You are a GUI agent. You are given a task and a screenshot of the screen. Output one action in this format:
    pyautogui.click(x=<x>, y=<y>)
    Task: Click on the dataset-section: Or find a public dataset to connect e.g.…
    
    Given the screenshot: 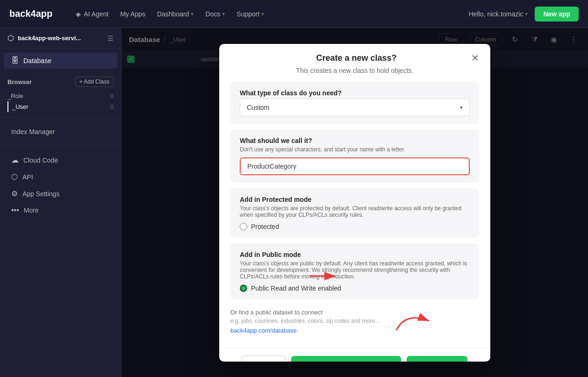 What is the action you would take?
    pyautogui.click(x=355, y=321)
    